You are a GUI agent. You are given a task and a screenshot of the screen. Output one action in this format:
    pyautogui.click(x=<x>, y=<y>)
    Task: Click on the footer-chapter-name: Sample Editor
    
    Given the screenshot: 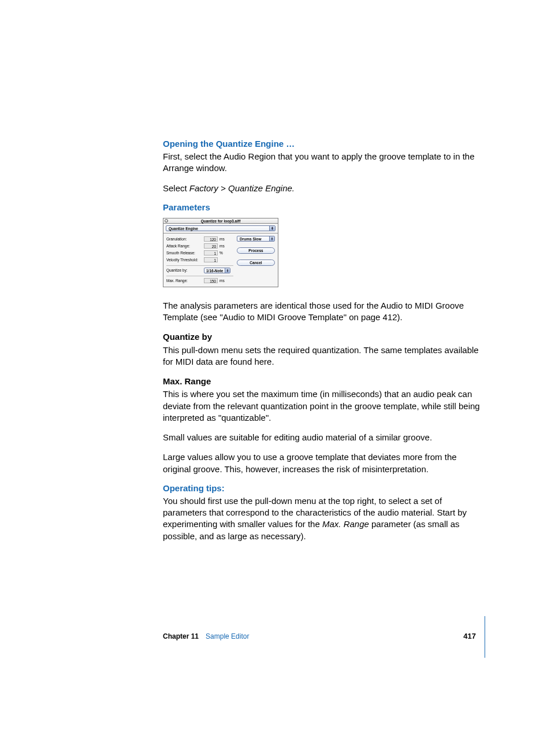 What is the action you would take?
    pyautogui.click(x=228, y=636)
    